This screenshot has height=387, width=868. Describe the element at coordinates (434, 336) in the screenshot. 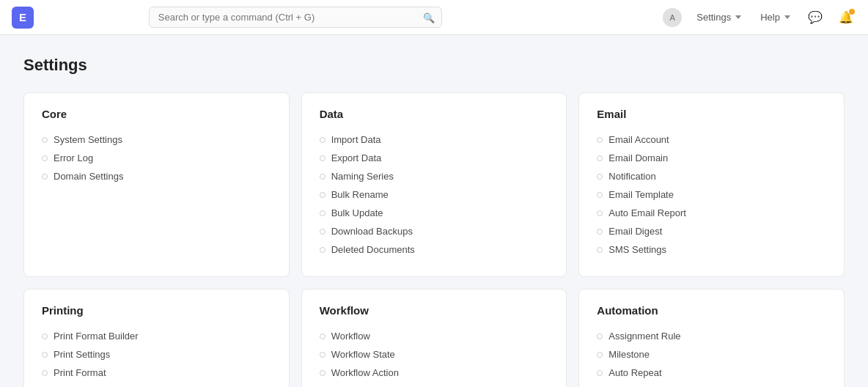

I see `list-item: Workflow` at that location.